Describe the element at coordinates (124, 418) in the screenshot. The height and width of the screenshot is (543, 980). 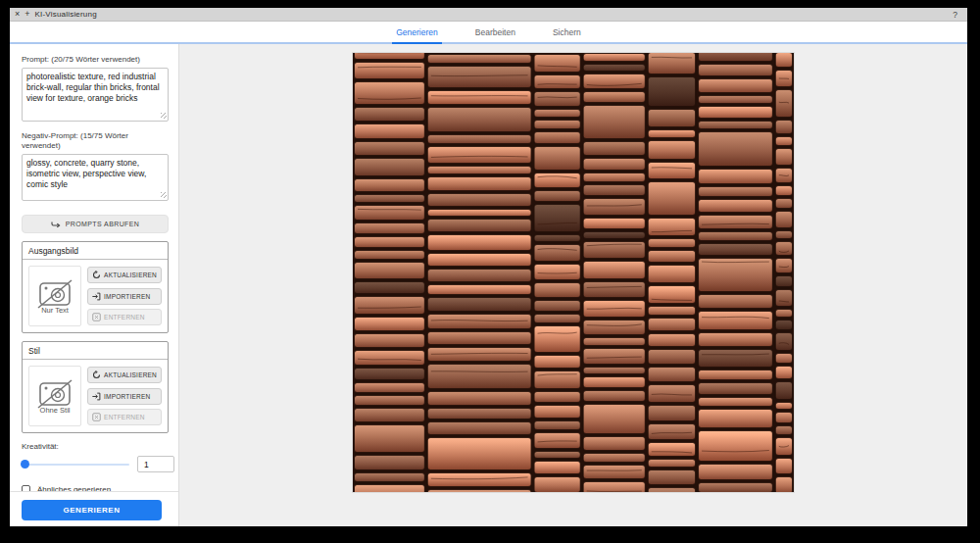
I see `style-remove-button: ENTFERNEN` at that location.